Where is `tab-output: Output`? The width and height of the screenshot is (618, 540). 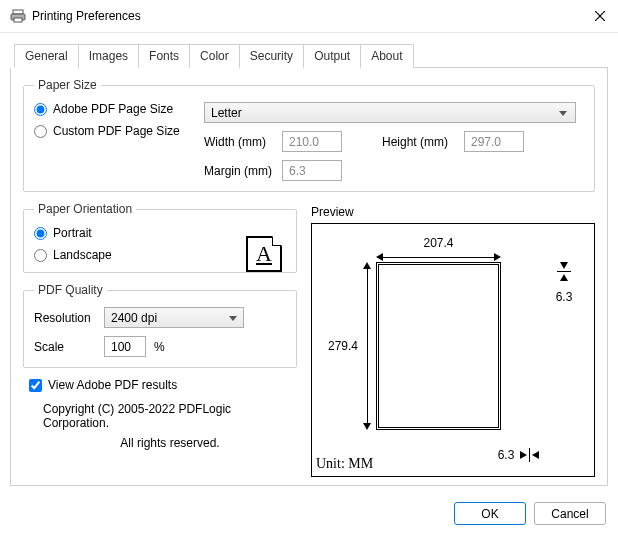 tab-output: Output is located at coordinates (332, 56).